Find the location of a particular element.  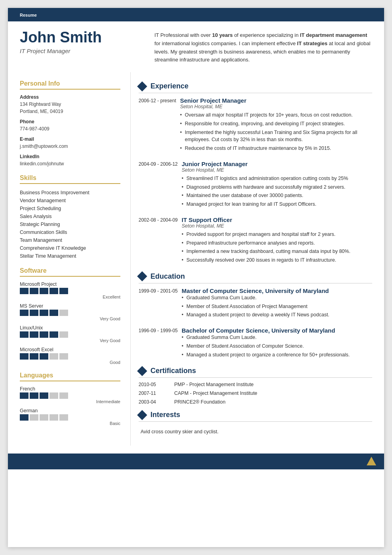

interests-header: Interests is located at coordinates (255, 416).